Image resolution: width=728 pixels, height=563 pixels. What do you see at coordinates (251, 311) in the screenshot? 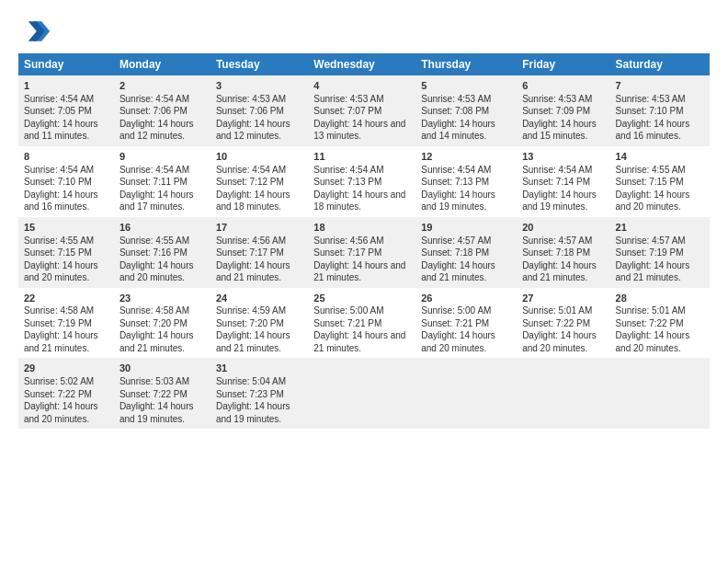
I see `sunrise-label: Sunrise: 4:59 AM` at bounding box center [251, 311].